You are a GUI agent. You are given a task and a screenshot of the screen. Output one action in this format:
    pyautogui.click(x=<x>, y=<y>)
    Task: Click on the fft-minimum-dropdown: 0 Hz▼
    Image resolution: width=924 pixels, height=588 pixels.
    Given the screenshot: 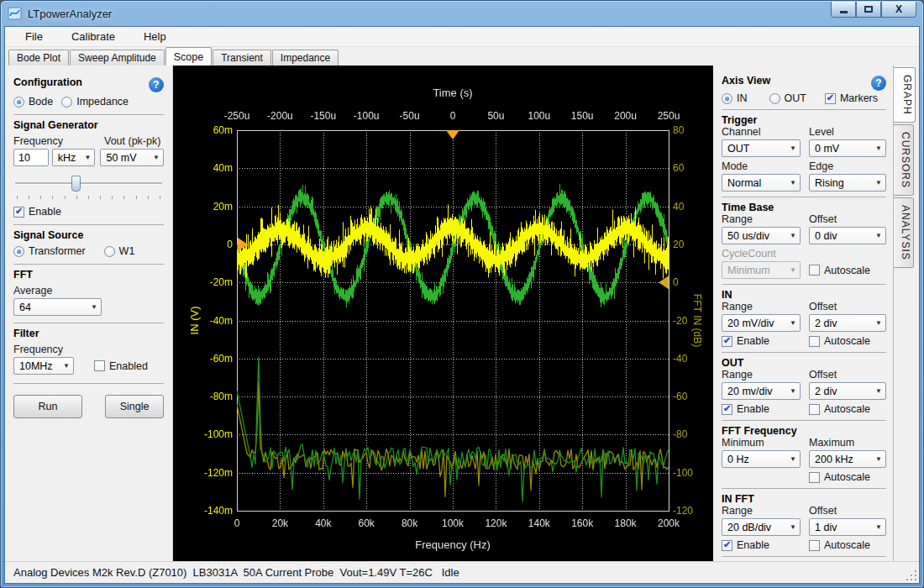 What is the action you would take?
    pyautogui.click(x=761, y=459)
    